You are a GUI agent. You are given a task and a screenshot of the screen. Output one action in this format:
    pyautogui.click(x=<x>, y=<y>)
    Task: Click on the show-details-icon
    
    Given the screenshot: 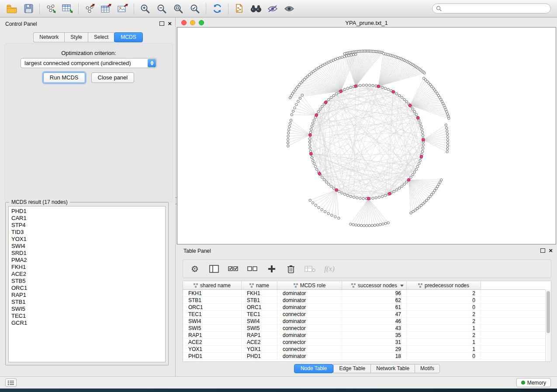 What is the action you would take?
    pyautogui.click(x=289, y=9)
    